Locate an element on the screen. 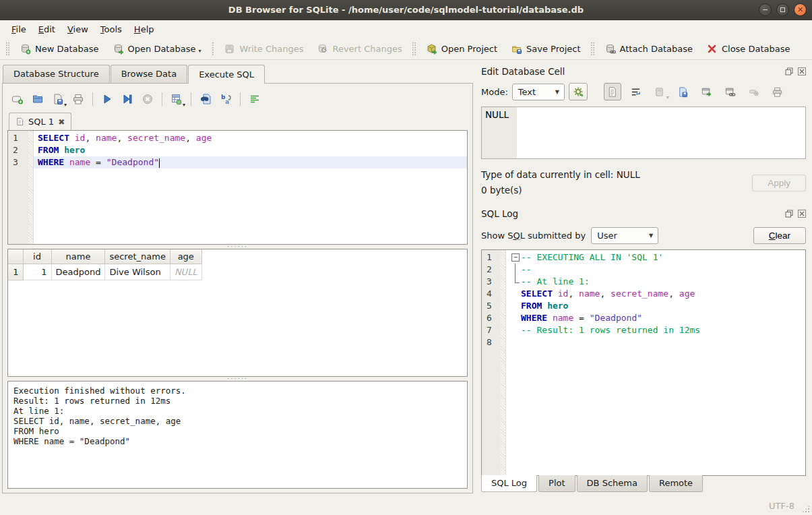 This screenshot has height=515, width=812. text-mode-button is located at coordinates (613, 92).